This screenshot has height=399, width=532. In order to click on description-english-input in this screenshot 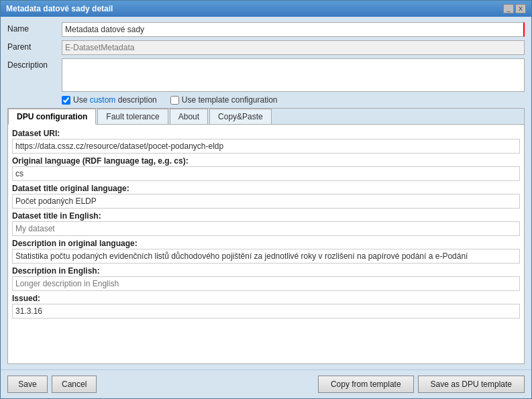, I will do `click(266, 284)`.